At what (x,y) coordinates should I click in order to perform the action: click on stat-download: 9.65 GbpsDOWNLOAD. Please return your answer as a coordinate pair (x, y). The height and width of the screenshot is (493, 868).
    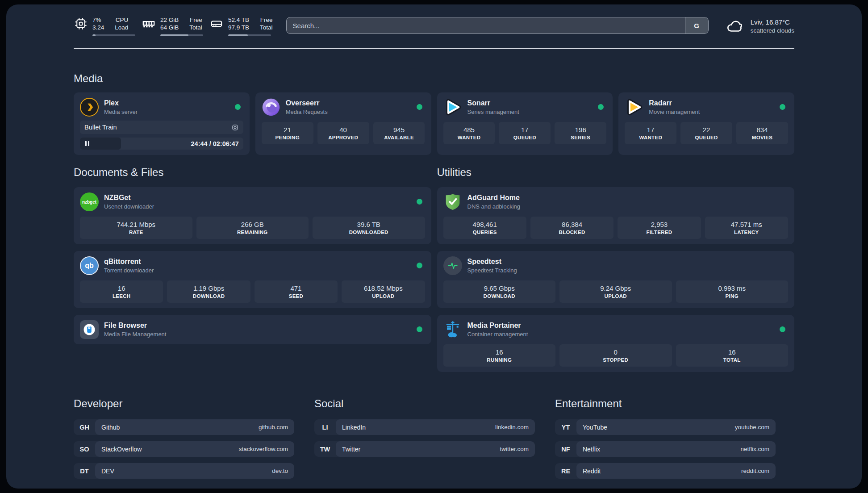
    Looking at the image, I should click on (500, 292).